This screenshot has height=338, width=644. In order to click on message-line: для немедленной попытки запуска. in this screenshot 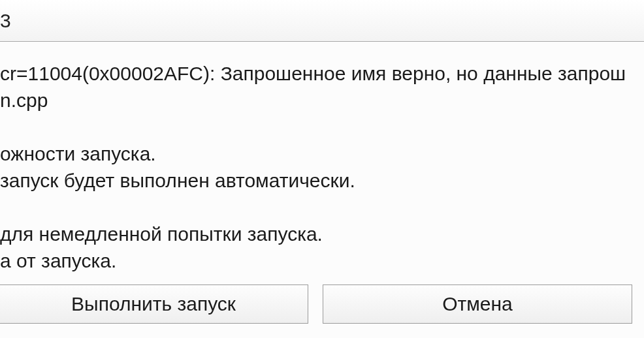, I will do `click(322, 234)`.